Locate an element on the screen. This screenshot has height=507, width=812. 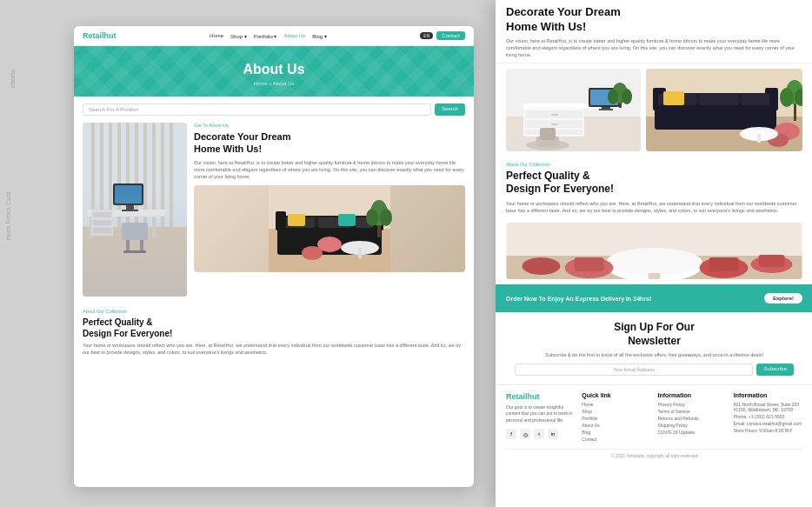
footer-quicklink-col: Quick link Home Shop Portfolio About Us … is located at coordinates (616, 417).